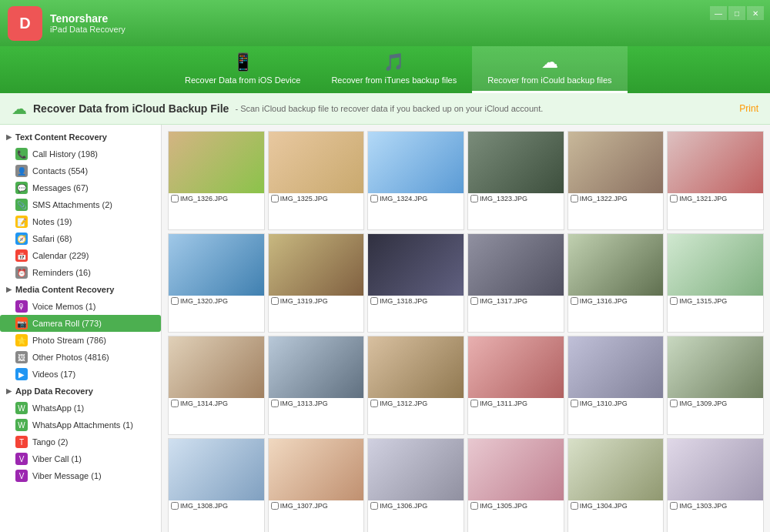 This screenshot has height=532, width=770. I want to click on photo-item: IMG_1305.JPG, so click(516, 485).